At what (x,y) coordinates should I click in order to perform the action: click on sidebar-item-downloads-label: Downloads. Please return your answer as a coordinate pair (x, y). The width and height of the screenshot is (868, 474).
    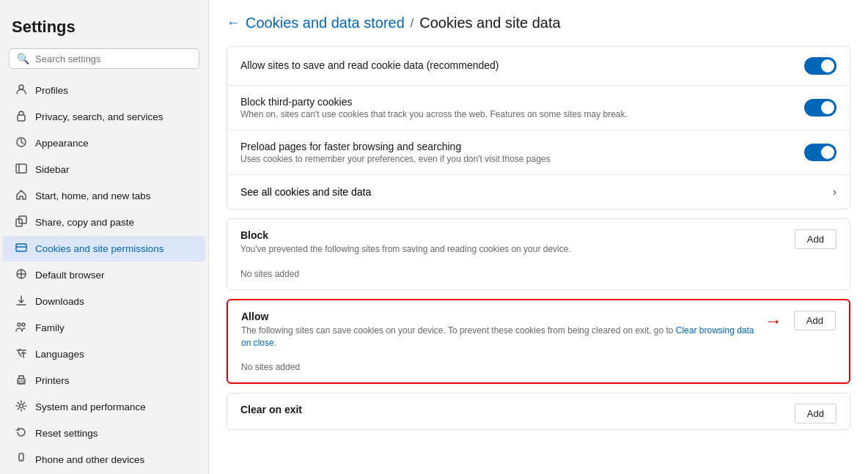
    Looking at the image, I should click on (60, 302).